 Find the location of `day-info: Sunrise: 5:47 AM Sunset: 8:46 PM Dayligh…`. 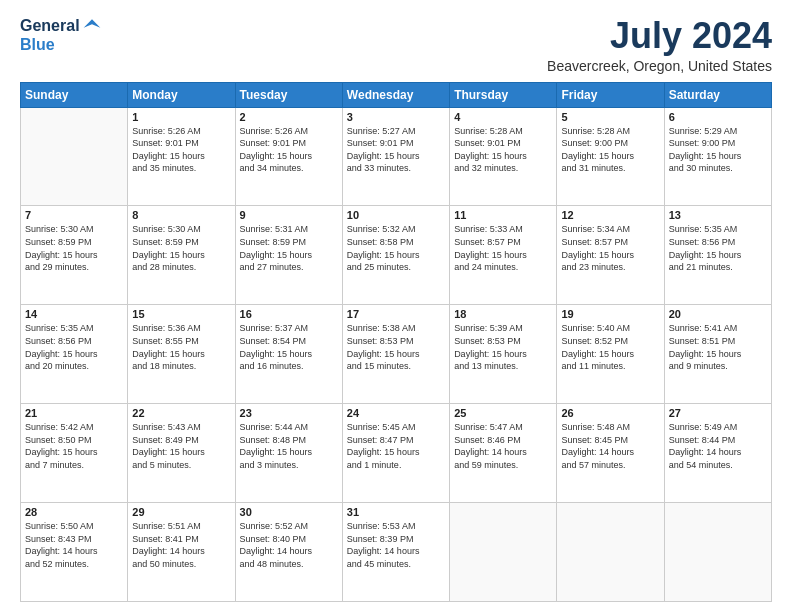

day-info: Sunrise: 5:47 AM Sunset: 8:46 PM Dayligh… is located at coordinates (503, 446).